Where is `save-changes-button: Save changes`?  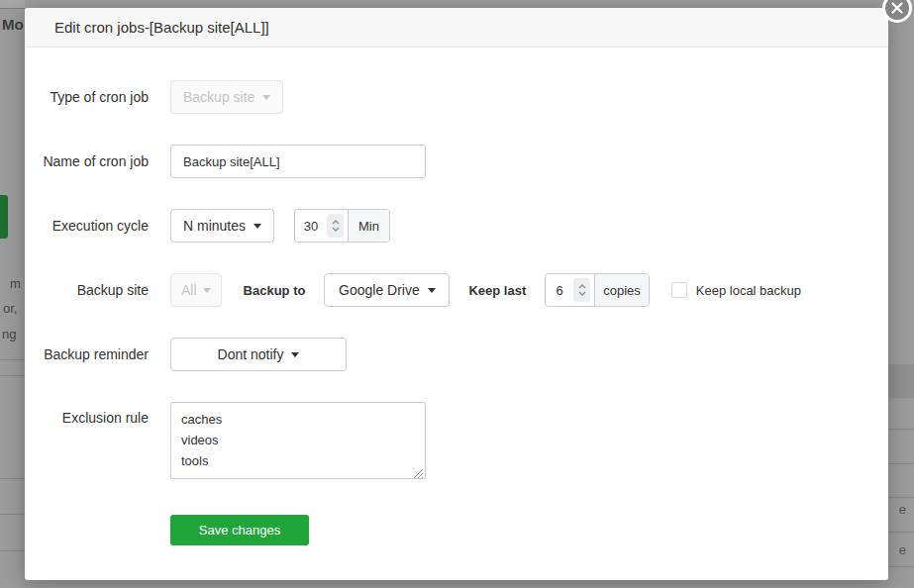 save-changes-button: Save changes is located at coordinates (240, 531).